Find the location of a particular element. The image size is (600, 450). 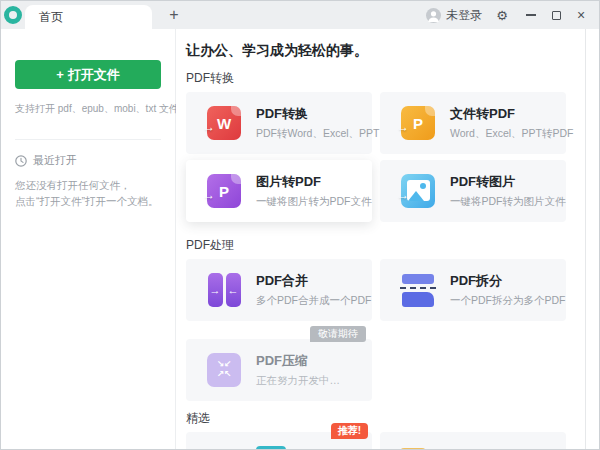

minimize-icon is located at coordinates (531, 15).